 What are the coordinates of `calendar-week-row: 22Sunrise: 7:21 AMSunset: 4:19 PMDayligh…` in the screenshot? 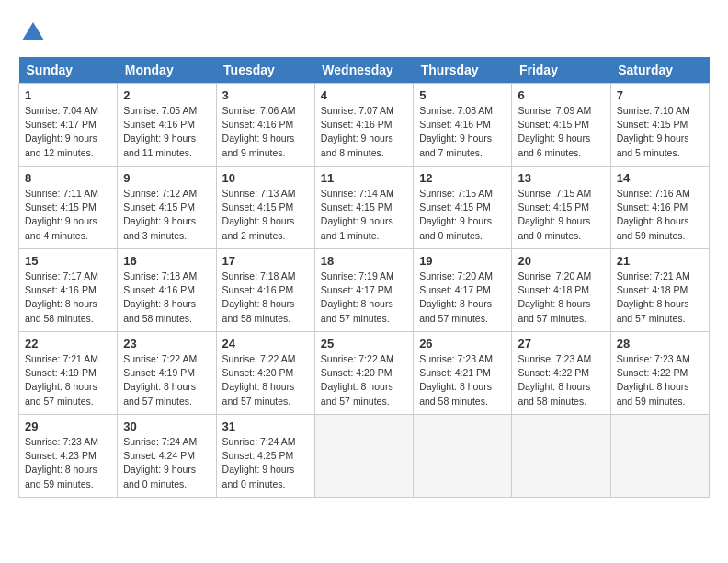 It's located at (364, 373).